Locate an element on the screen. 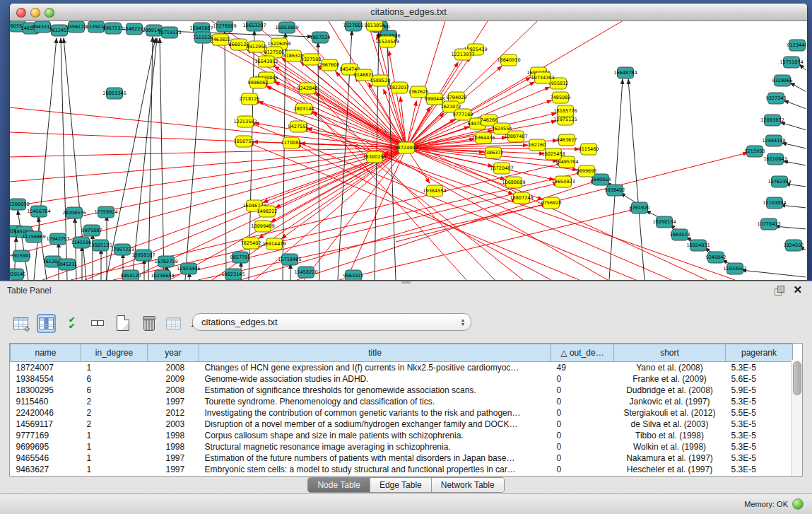 This screenshot has height=514, width=812. table-row: 969969511998Structural magnetic resonanc… is located at coordinates (401, 447).